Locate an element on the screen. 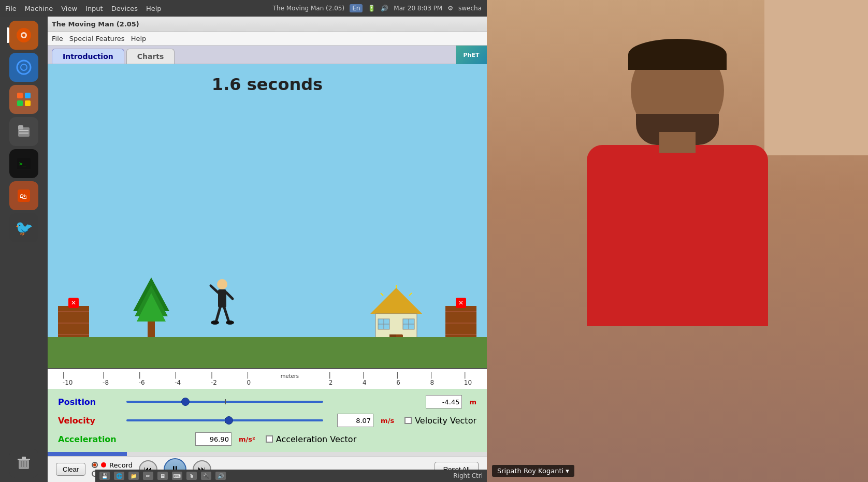  sidebar-icon-bird: 🐦 is located at coordinates (24, 228).